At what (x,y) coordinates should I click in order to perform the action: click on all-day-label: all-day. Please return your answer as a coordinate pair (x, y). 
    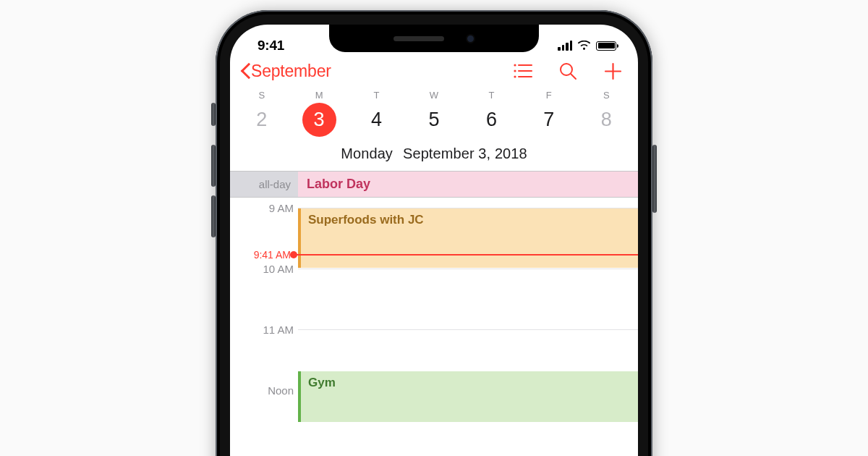
    Looking at the image, I should click on (264, 184).